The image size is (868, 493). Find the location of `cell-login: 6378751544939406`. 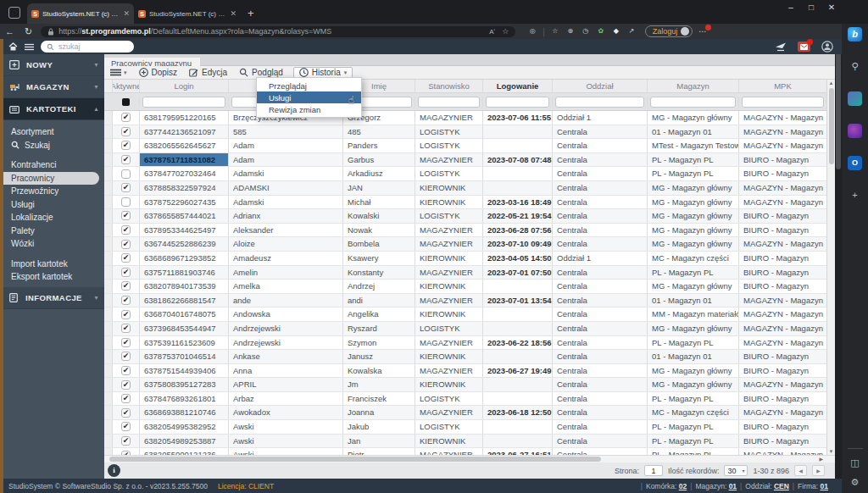

cell-login: 6378751544939406 is located at coordinates (185, 371).